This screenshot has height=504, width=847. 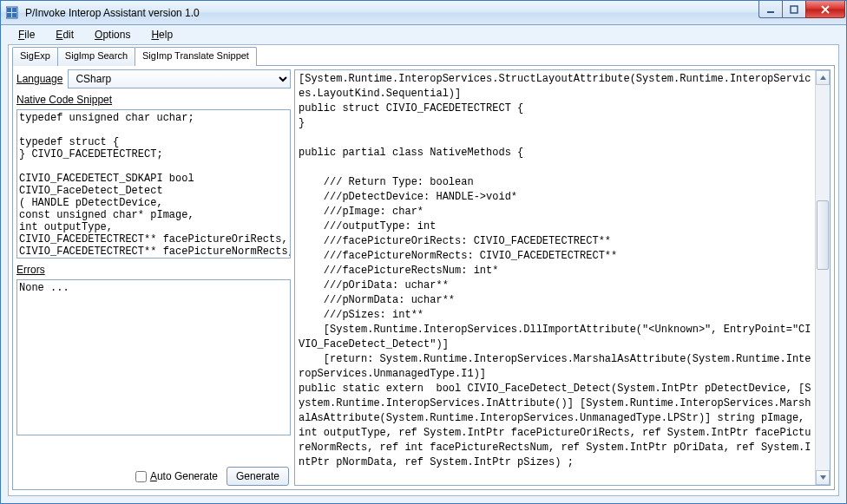 I want to click on auto-generate-checkbox: Auto Generate, so click(x=177, y=476).